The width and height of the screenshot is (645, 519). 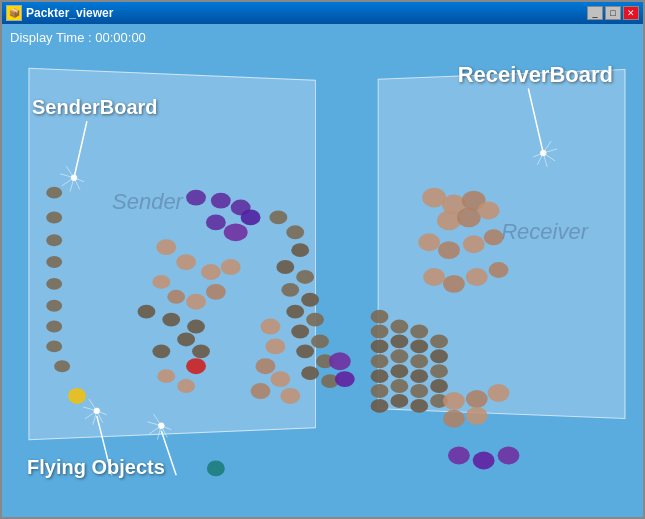 I want to click on display-time: Display Time : 00:00:00, so click(x=78, y=38).